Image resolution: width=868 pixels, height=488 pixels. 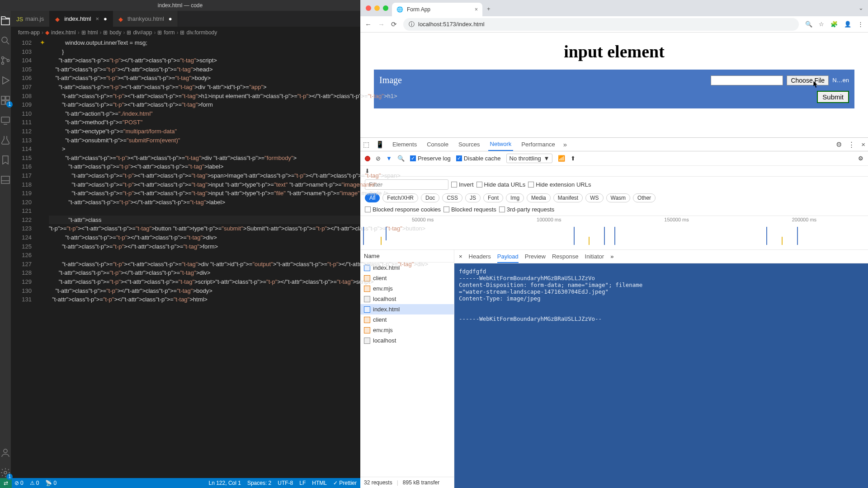 I want to click on explorer-icon, so click(x=5, y=21).